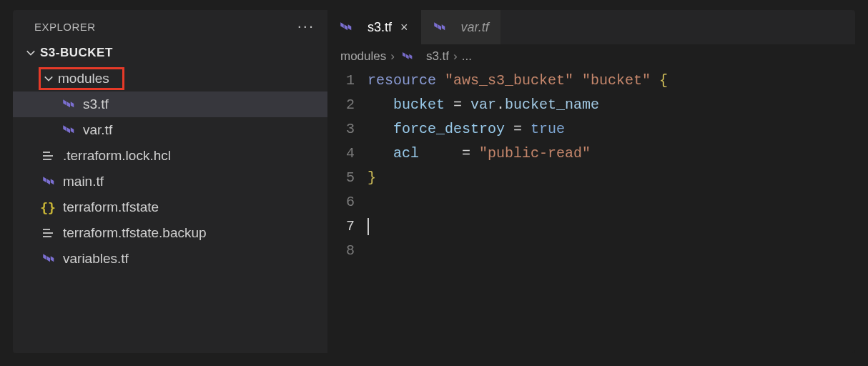 This screenshot has width=868, height=366. I want to click on file--terraform-lock-hcl: .terraform.lock.hcl, so click(170, 156).